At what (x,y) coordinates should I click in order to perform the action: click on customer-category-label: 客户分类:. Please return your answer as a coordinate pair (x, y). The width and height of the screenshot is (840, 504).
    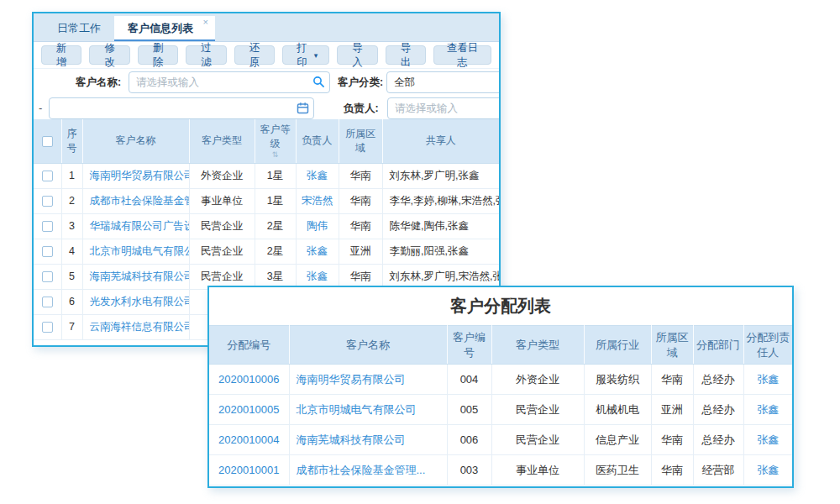
    Looking at the image, I should click on (360, 82).